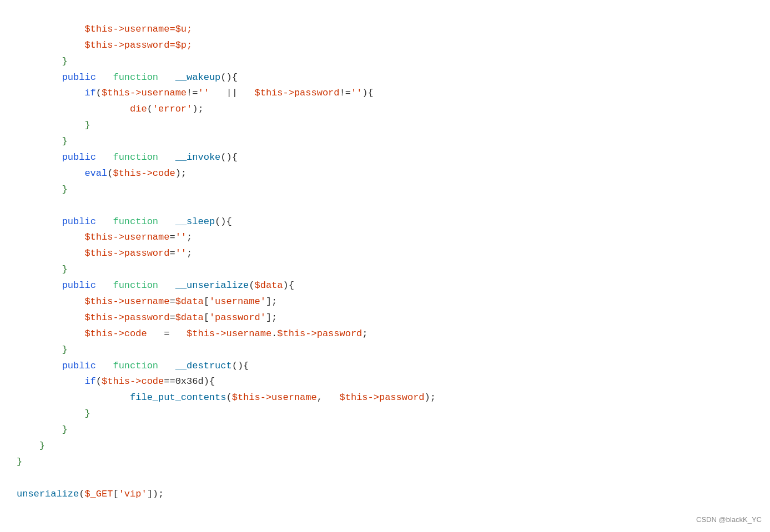 The image size is (770, 532). Describe the element at coordinates (42, 270) in the screenshot. I see `code-line-16: }` at that location.